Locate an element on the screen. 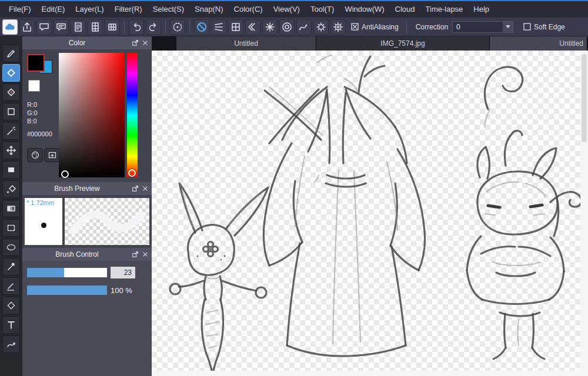 This screenshot has width=588, height=376. sub-color-swatch is located at coordinates (34, 86).